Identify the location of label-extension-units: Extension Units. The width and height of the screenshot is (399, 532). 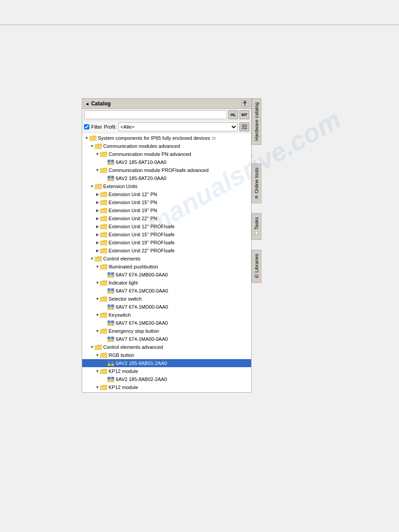
(120, 186).